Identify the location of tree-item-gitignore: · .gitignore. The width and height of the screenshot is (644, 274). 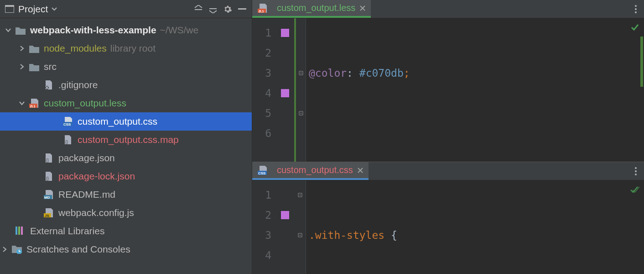
(126, 85).